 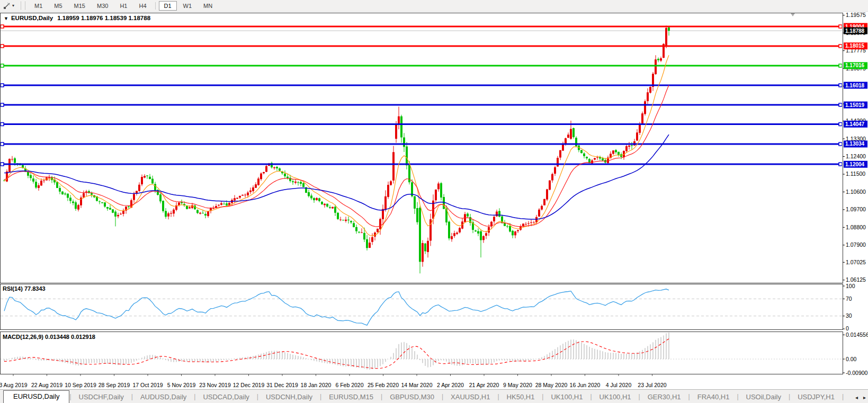 What do you see at coordinates (163, 397) in the screenshot?
I see `chart-tab-audusd-daily: AUDUSD,Daily` at bounding box center [163, 397].